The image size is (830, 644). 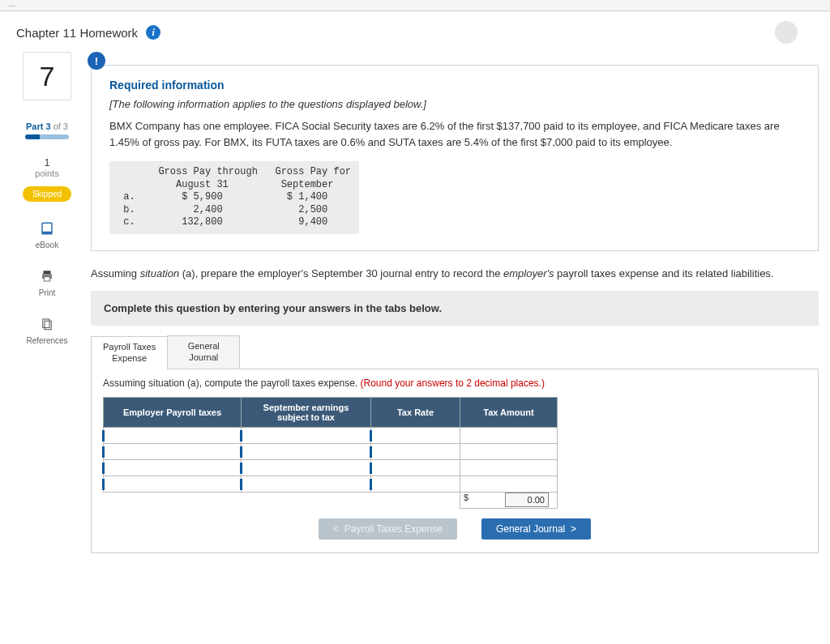 What do you see at coordinates (455, 308) in the screenshot?
I see `complete-prompt: Complete this question by entering your …` at bounding box center [455, 308].